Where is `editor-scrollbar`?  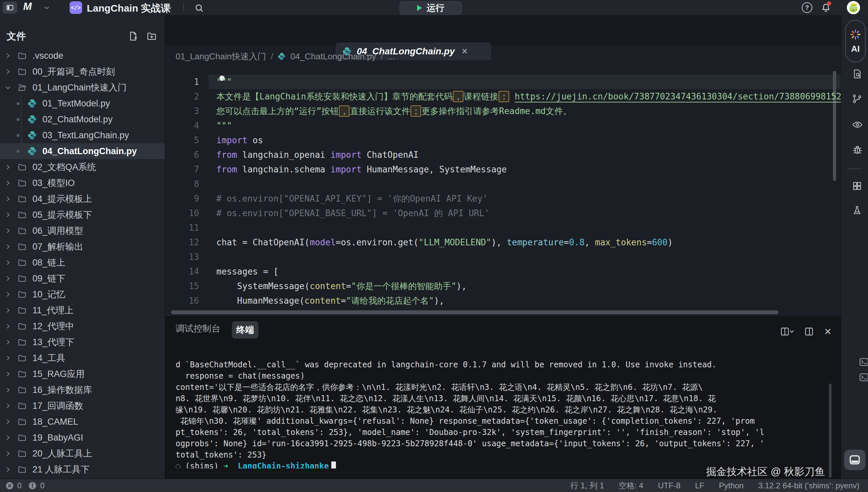 editor-scrollbar is located at coordinates (835, 126).